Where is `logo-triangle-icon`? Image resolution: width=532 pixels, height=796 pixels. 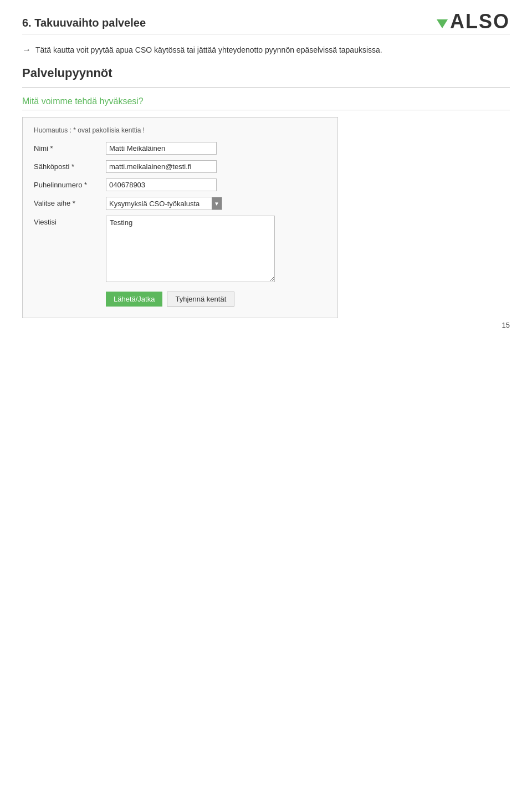 logo-triangle-icon is located at coordinates (442, 24).